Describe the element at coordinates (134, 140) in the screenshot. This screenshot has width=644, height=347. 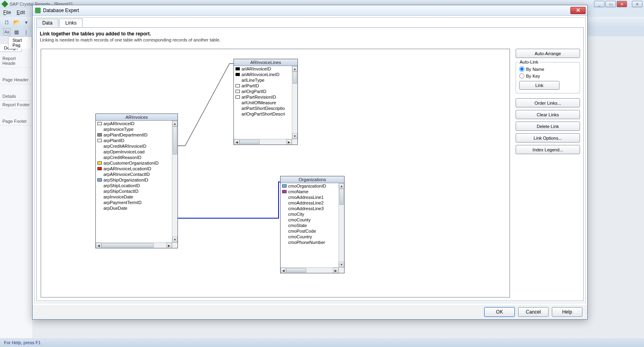
I see `field-row: arpPlantID` at that location.